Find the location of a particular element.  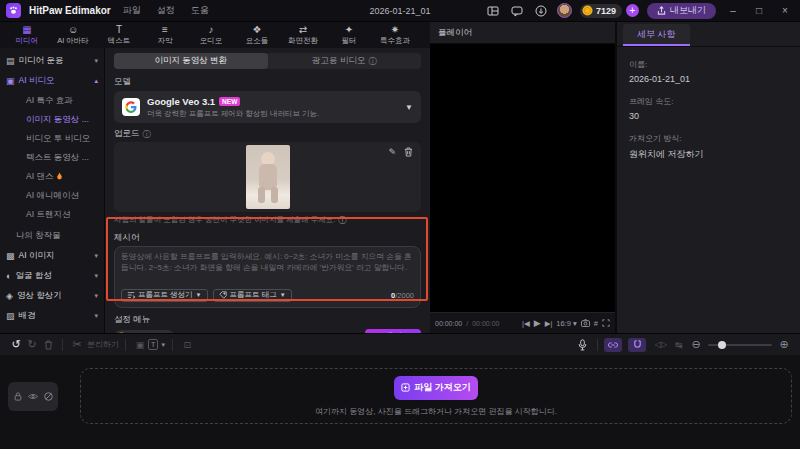

ribbon-tab-label: 특수효과 is located at coordinates (395, 41).